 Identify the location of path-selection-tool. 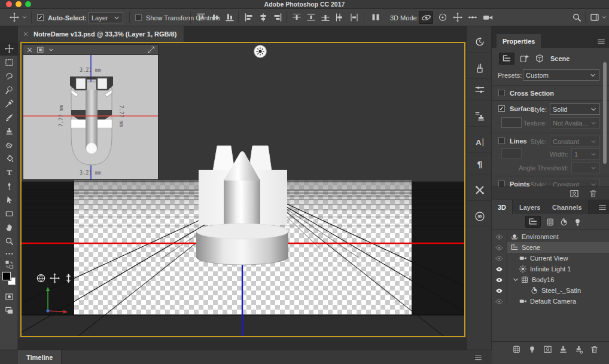
(9, 200).